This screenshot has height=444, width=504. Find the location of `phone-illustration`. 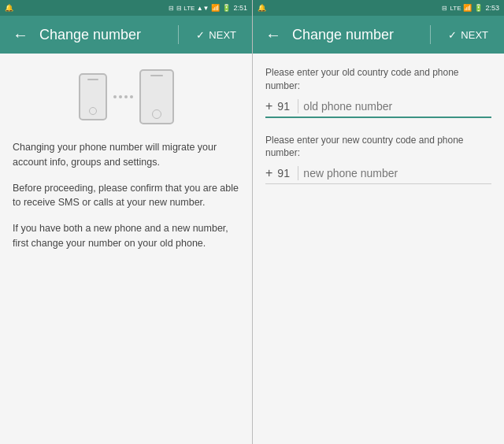

phone-illustration is located at coordinates (126, 97).